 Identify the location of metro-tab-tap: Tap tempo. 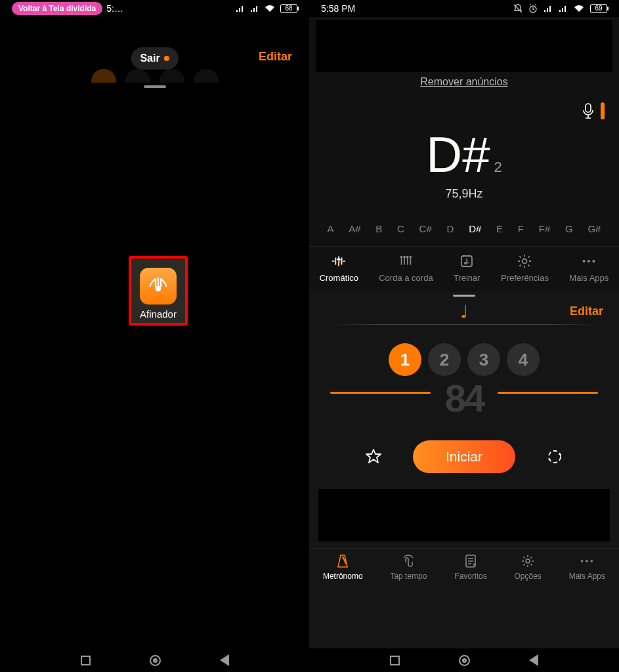
(408, 567).